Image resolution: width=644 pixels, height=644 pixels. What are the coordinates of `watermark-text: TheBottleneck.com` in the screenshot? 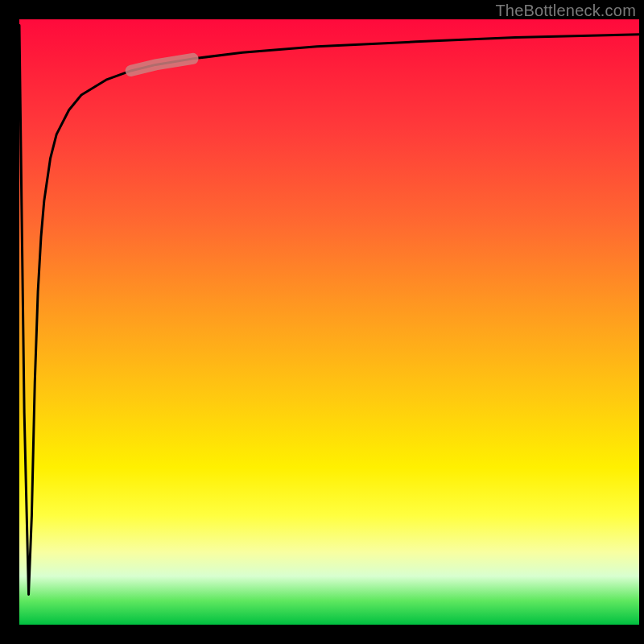 It's located at (565, 11).